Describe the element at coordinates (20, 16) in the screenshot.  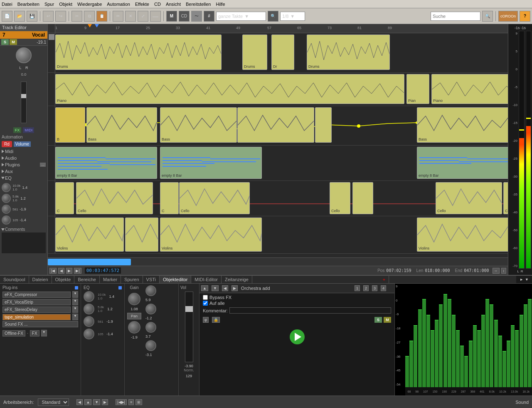
I see `open-button: 📂` at that location.